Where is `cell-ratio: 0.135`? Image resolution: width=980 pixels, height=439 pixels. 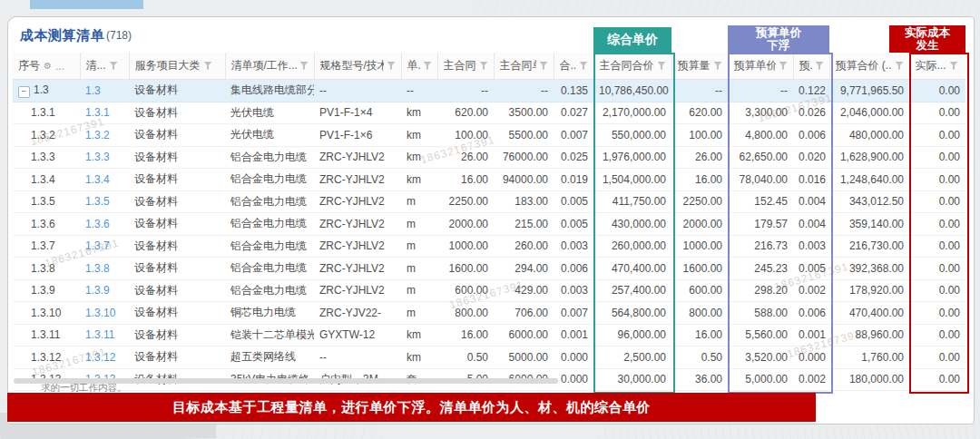
cell-ratio: 0.135 is located at coordinates (573, 91).